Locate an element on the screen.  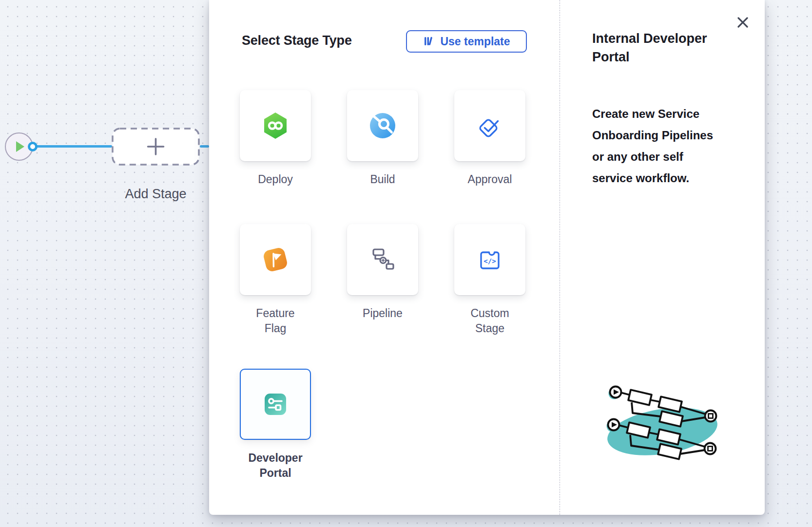
edge-connector-dot is located at coordinates (33, 147).